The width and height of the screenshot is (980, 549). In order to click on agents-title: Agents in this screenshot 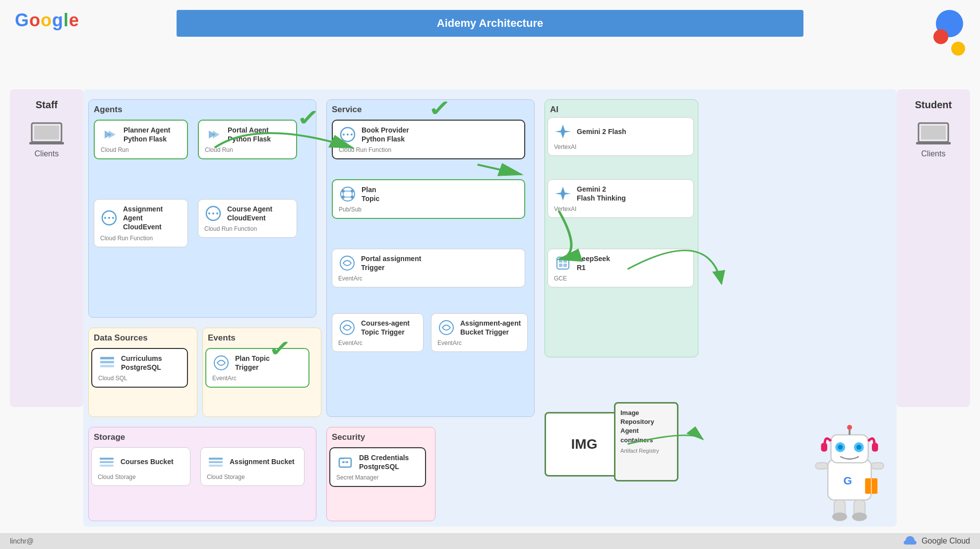, I will do `click(202, 110)`.